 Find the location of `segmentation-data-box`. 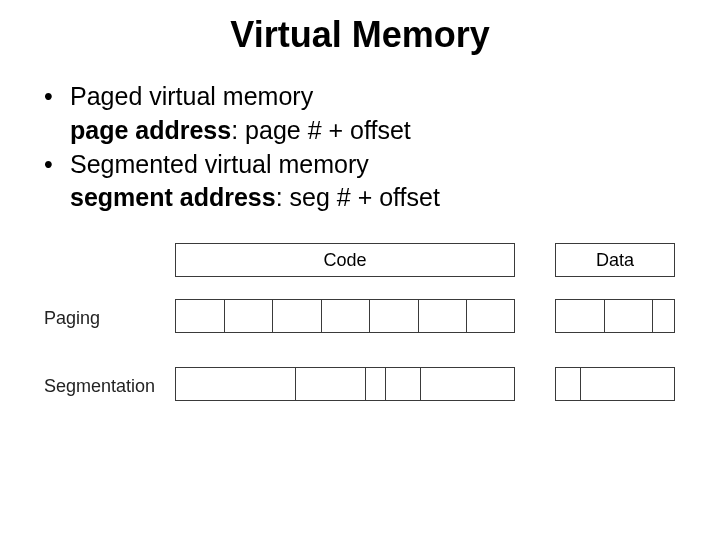

segmentation-data-box is located at coordinates (615, 384).